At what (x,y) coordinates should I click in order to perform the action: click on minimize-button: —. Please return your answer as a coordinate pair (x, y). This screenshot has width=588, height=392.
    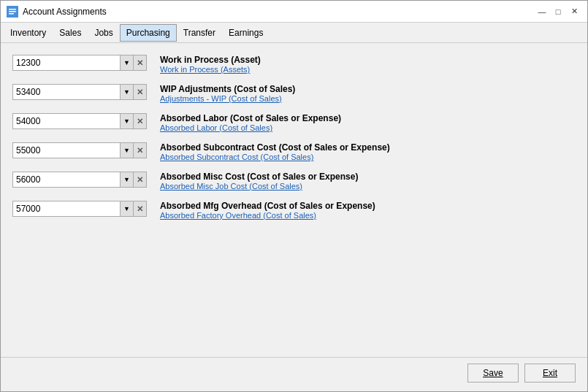
    Looking at the image, I should click on (542, 12).